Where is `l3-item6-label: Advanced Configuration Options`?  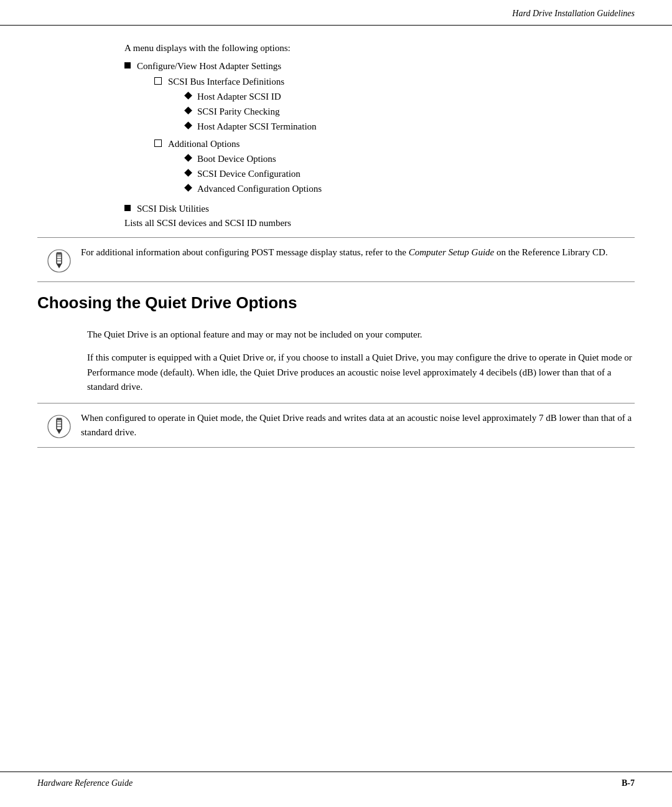 l3-item6-label: Advanced Configuration Options is located at coordinates (259, 189).